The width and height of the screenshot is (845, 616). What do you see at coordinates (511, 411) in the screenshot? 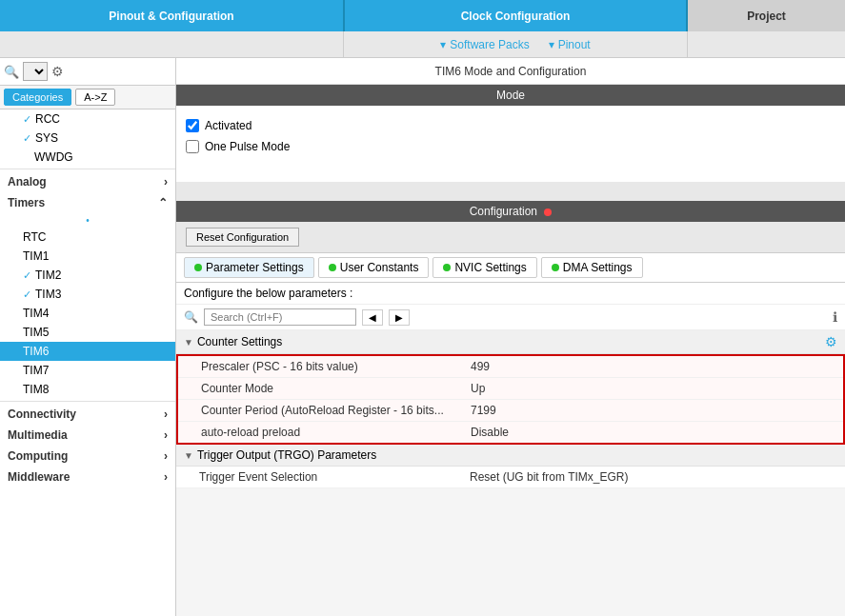
I see `table-row: Counter Period (AutoReload Register - 16…` at bounding box center [511, 411].